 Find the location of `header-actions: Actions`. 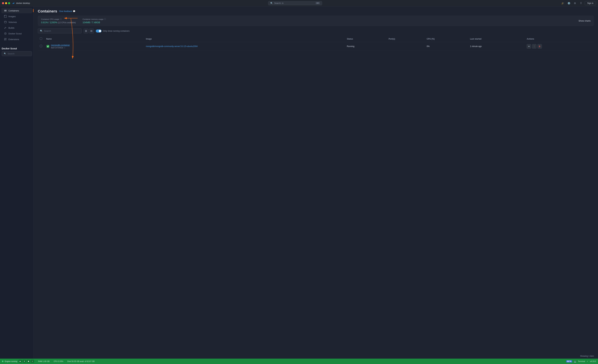

header-actions: Actions is located at coordinates (559, 39).